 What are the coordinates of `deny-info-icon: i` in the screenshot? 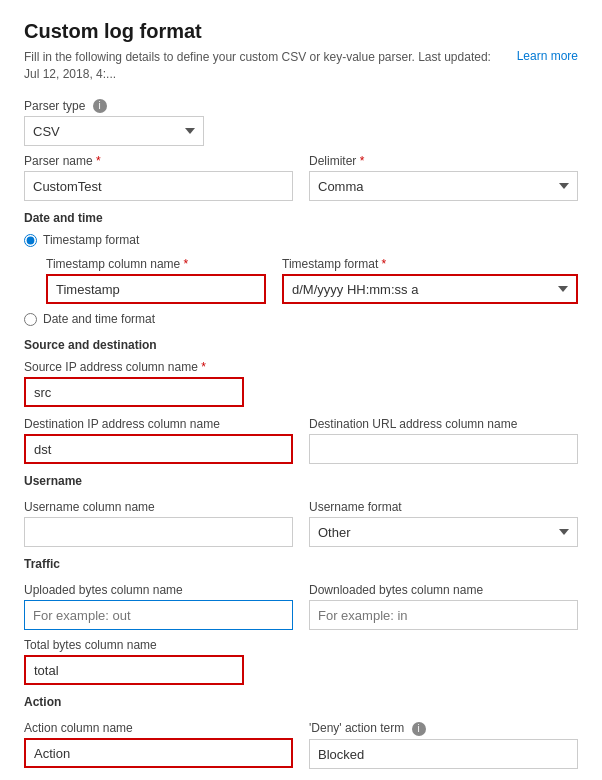 It's located at (419, 729).